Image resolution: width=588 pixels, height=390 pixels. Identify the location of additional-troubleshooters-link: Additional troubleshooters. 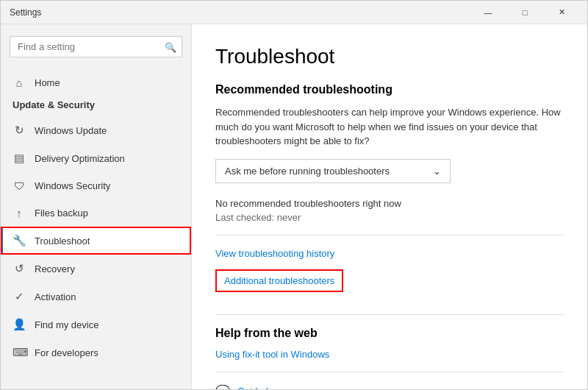
(279, 281).